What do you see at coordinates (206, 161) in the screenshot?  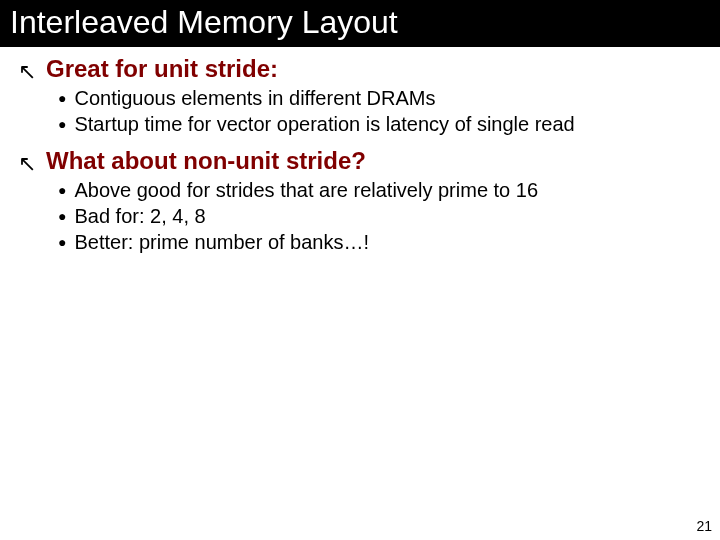 I see `section-heading: What about non-unit stride?` at bounding box center [206, 161].